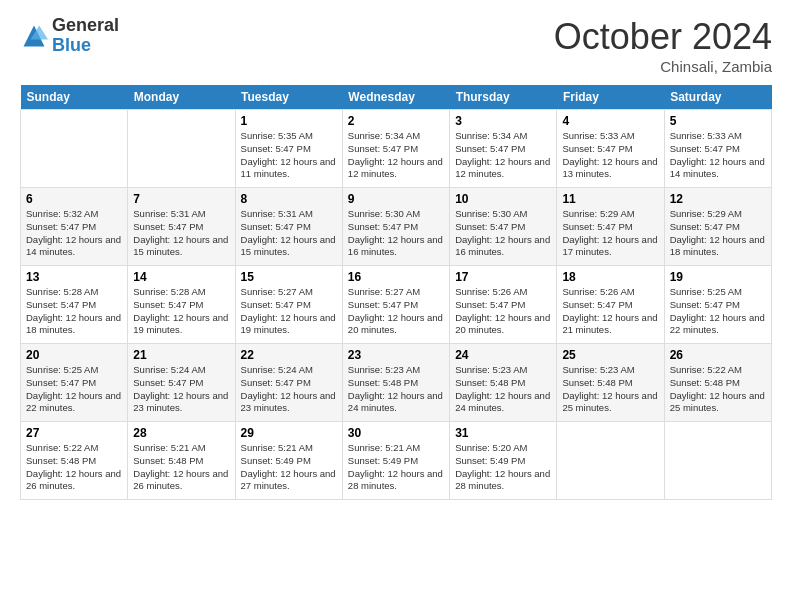 The width and height of the screenshot is (792, 612). Describe the element at coordinates (182, 461) in the screenshot. I see `day-cell: 28Sunrise: 5:21 AM Sunset: 5:48 PM Dayli…` at that location.